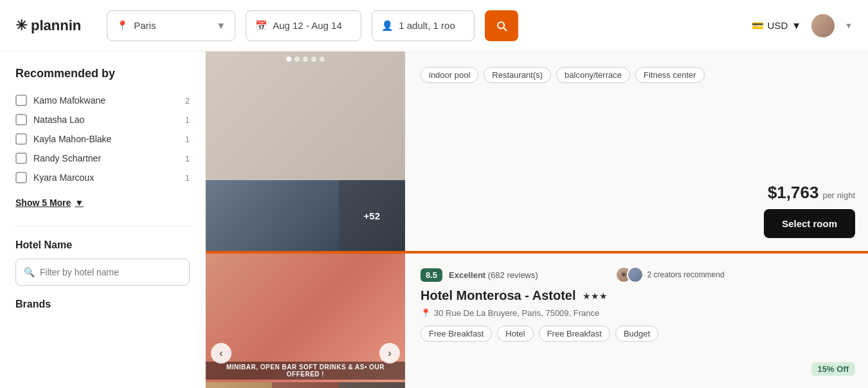 Image resolution: width=868 pixels, height=388 pixels. I want to click on card2-creators: ✳ 2 creators recommend, so click(670, 275).